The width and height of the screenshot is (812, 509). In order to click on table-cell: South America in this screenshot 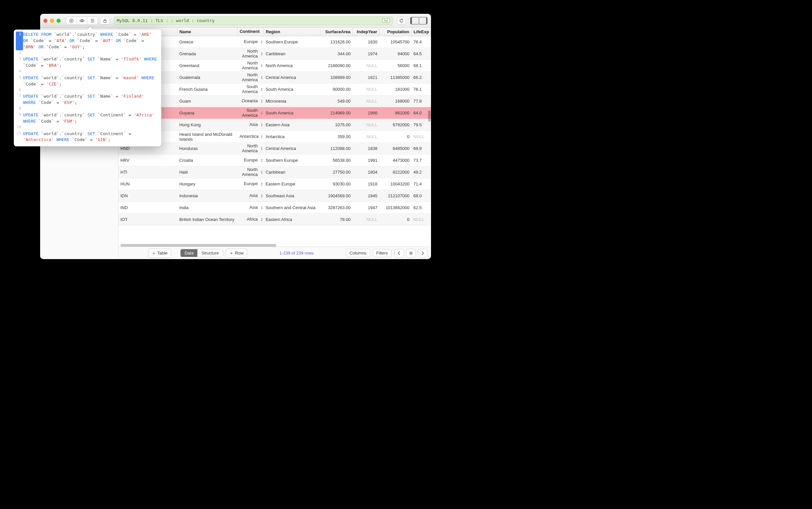, I will do `click(292, 90)`.